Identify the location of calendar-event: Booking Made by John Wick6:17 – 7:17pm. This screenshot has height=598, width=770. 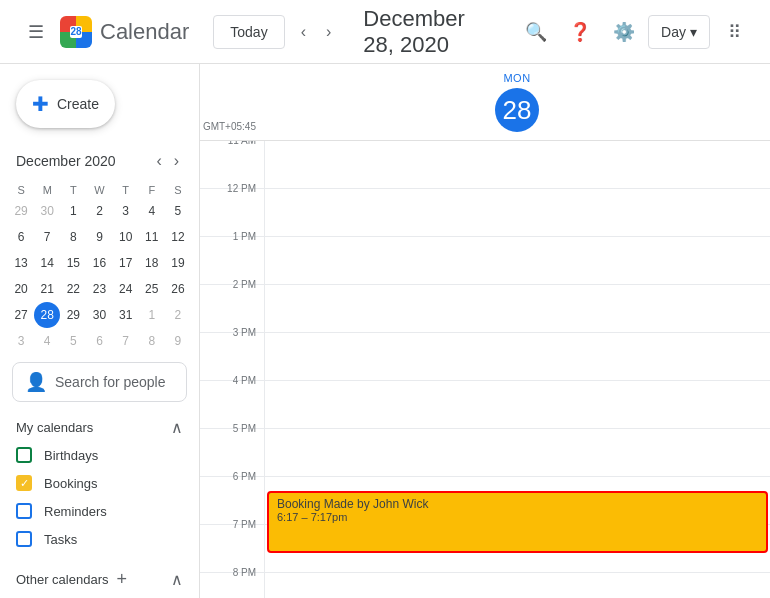
(518, 522).